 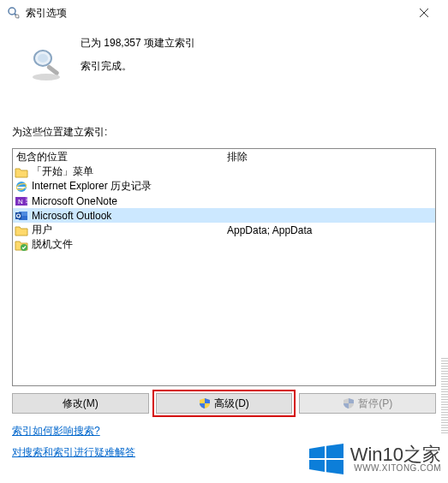 What do you see at coordinates (396, 455) in the screenshot?
I see `watermark-title: Win10之家` at bounding box center [396, 455].